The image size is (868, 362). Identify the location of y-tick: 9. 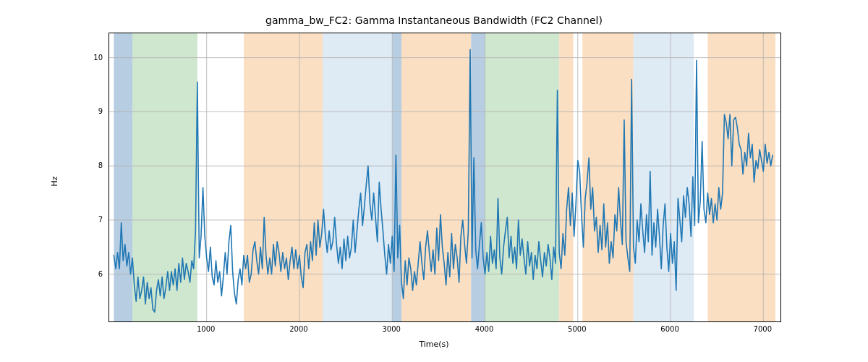
(92, 111).